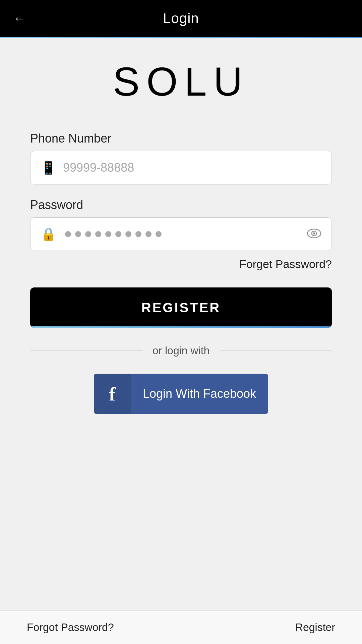 This screenshot has width=362, height=644. What do you see at coordinates (199, 394) in the screenshot?
I see `facebook-button-label: Login With Facebook` at bounding box center [199, 394].